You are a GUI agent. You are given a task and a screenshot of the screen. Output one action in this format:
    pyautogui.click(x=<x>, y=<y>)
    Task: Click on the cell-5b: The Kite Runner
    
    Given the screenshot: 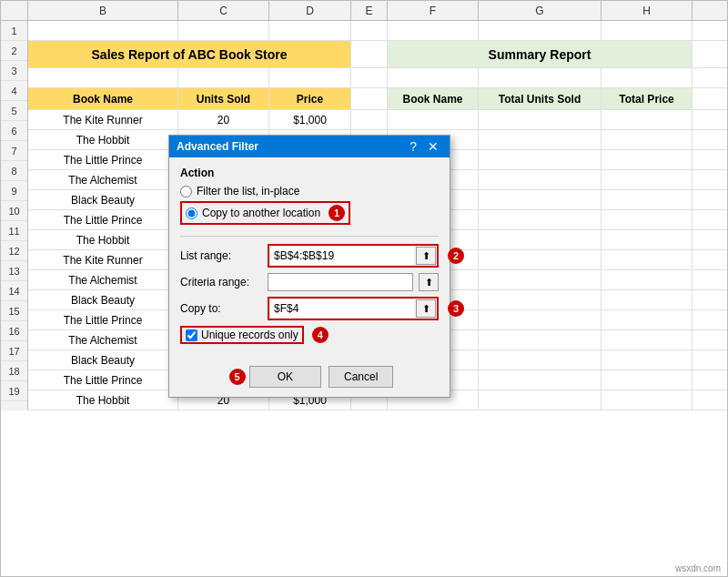 What is the action you would take?
    pyautogui.click(x=104, y=120)
    